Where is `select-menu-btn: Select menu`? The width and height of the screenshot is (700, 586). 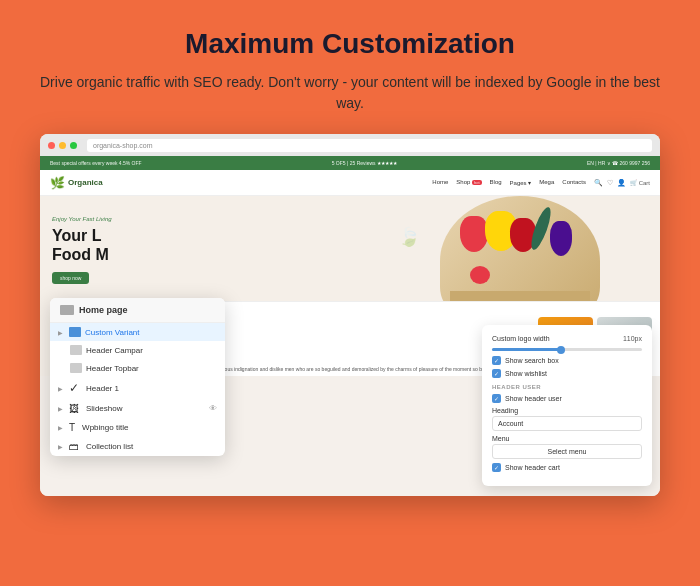
select-menu-btn: Select menu is located at coordinates (567, 452).